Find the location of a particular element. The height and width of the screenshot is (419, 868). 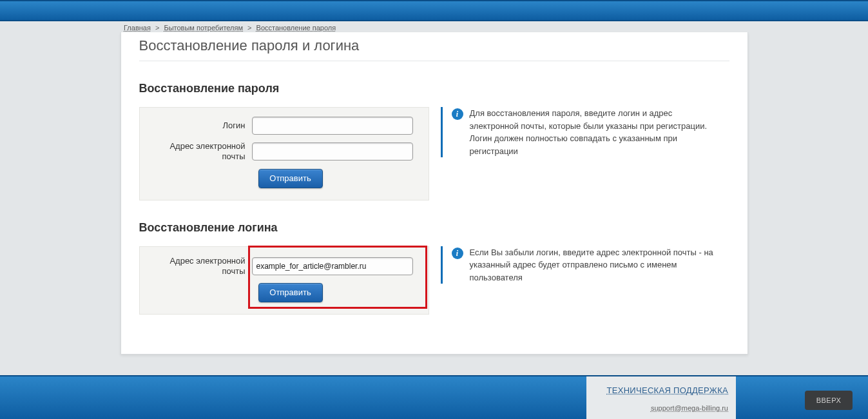

info-text-login: Если Вы забыли логин, введите адрес элек… is located at coordinates (594, 266).